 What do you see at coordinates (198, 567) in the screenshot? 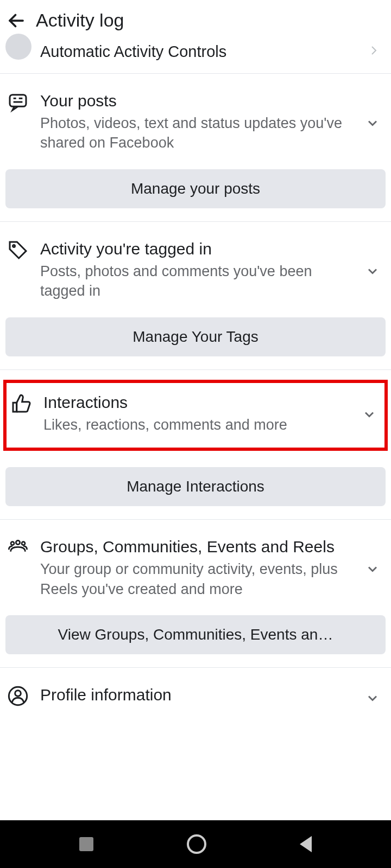
I see `groups-content: Groups, Communities, Events and Reels Yo…` at bounding box center [198, 567].